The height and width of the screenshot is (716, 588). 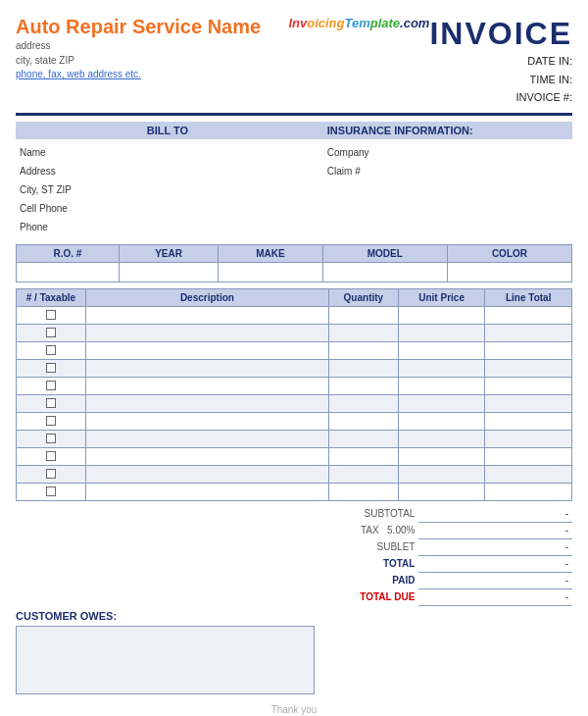 I want to click on vehicle-model-val, so click(x=384, y=273).